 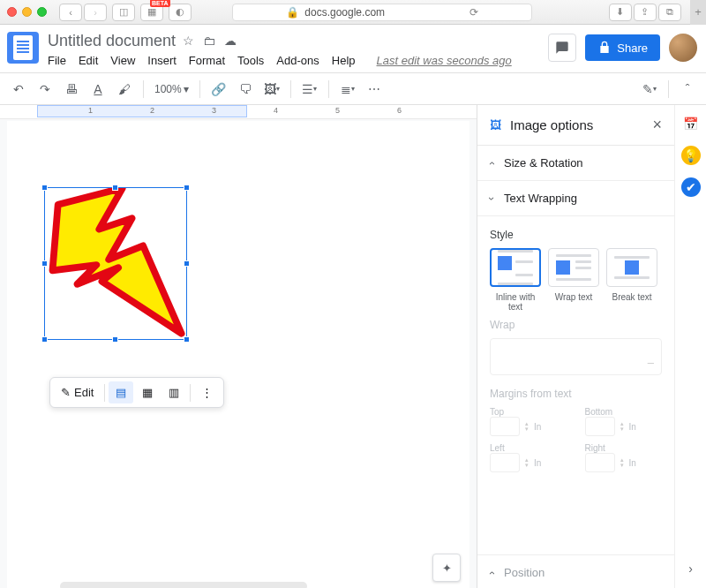 I want to click on explore-button: ✦, so click(x=447, y=568).